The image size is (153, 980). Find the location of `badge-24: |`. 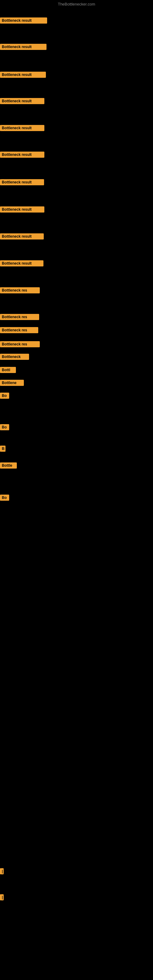

badge-24: | is located at coordinates (2, 897).